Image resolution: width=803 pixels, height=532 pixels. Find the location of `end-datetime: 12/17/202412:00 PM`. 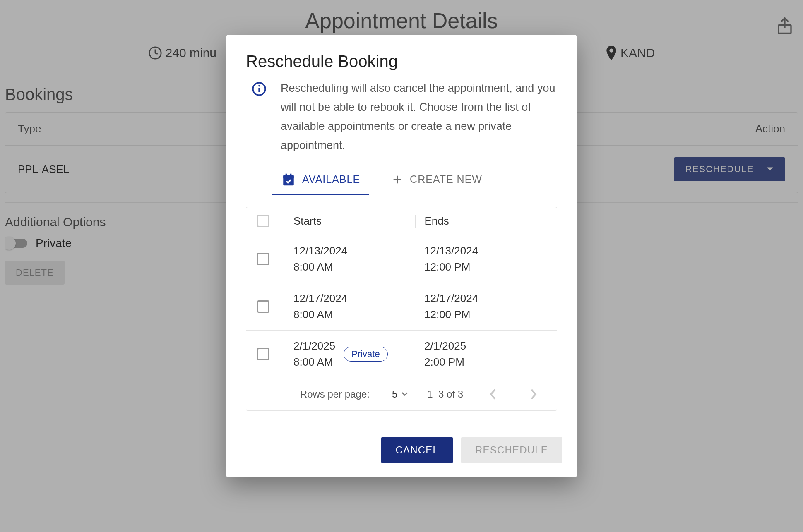

end-datetime: 12/17/202412:00 PM is located at coordinates (485, 307).